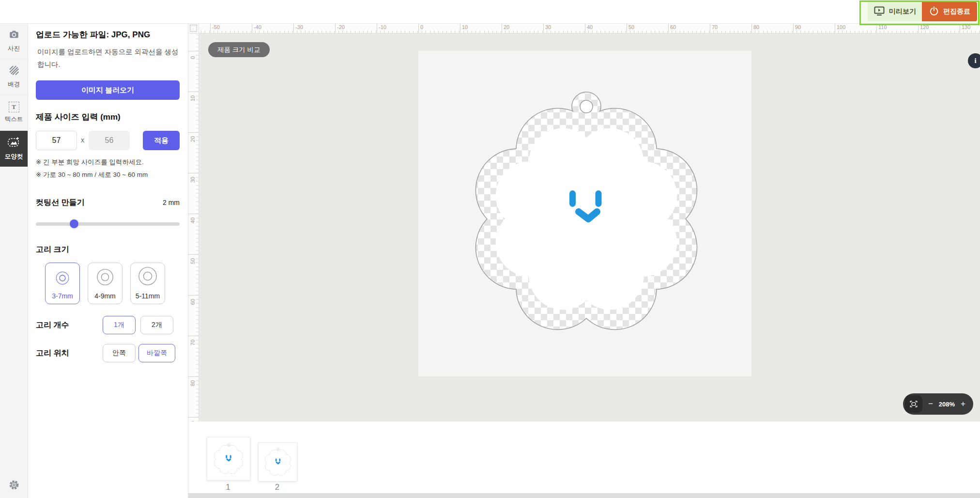 The image size is (980, 498). What do you see at coordinates (383, 27) in the screenshot?
I see `ruler-tick-label: -10` at bounding box center [383, 27].